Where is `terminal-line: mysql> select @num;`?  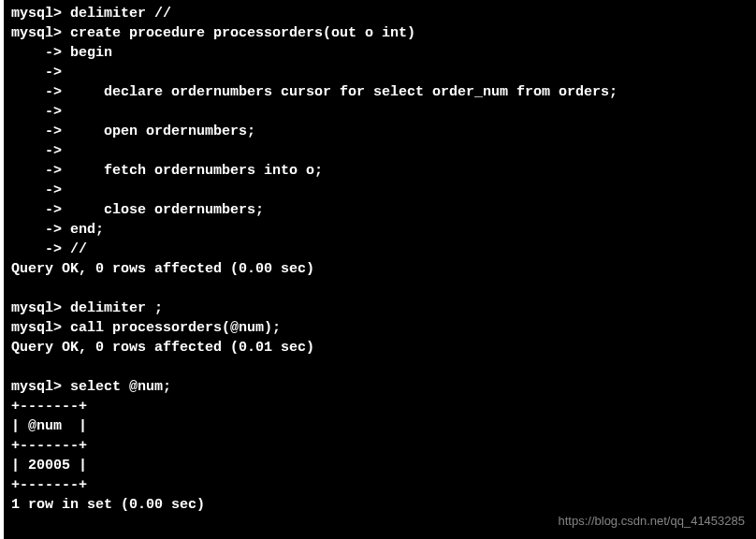 terminal-line: mysql> select @num; is located at coordinates (380, 387).